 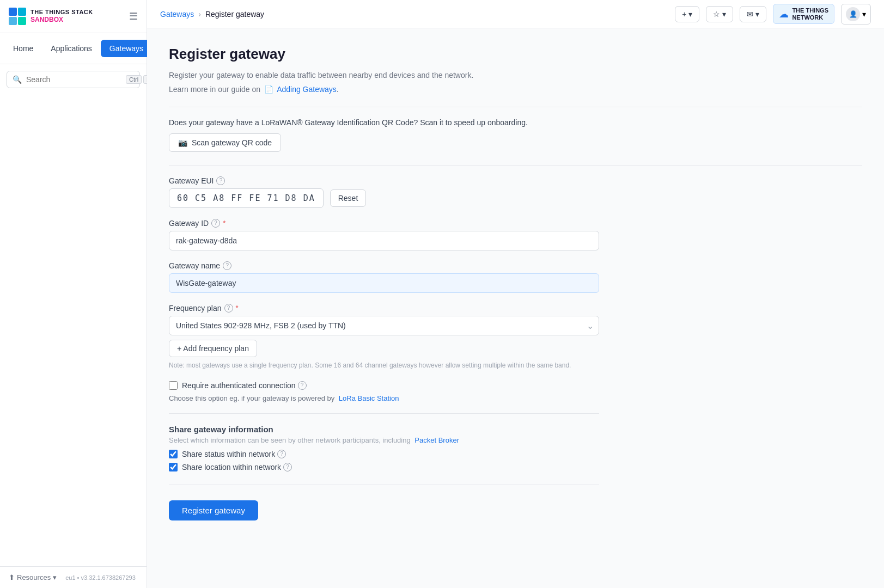 I want to click on plus-icon: +, so click(x=684, y=14).